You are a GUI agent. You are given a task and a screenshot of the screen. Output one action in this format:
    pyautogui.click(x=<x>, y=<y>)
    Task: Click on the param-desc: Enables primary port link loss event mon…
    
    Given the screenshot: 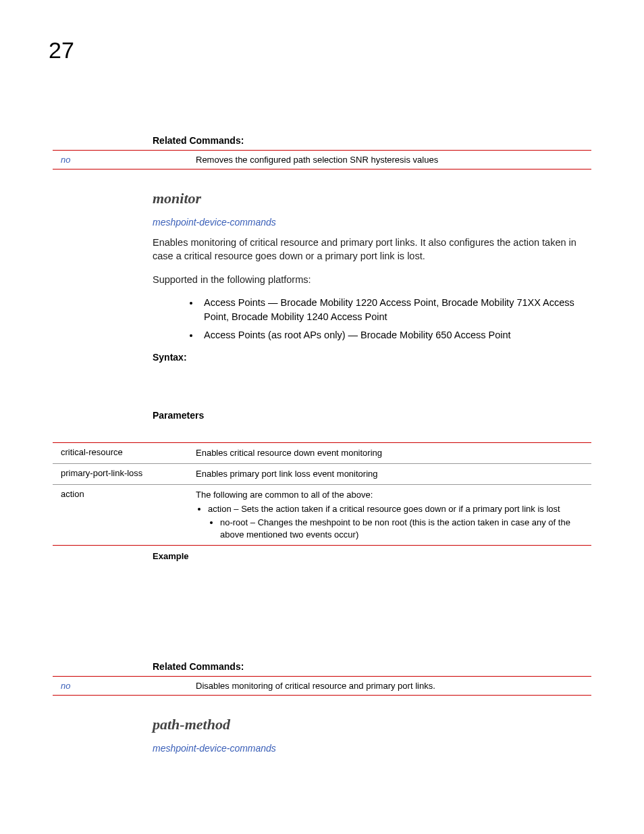 What is the action you would take?
    pyautogui.click(x=394, y=474)
    